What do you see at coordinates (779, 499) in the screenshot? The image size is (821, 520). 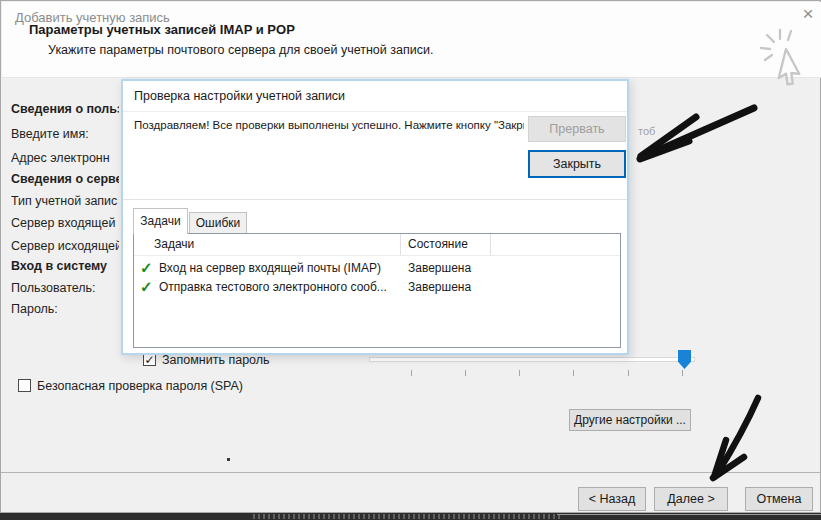 I see `cancel-button: Отмена` at bounding box center [779, 499].